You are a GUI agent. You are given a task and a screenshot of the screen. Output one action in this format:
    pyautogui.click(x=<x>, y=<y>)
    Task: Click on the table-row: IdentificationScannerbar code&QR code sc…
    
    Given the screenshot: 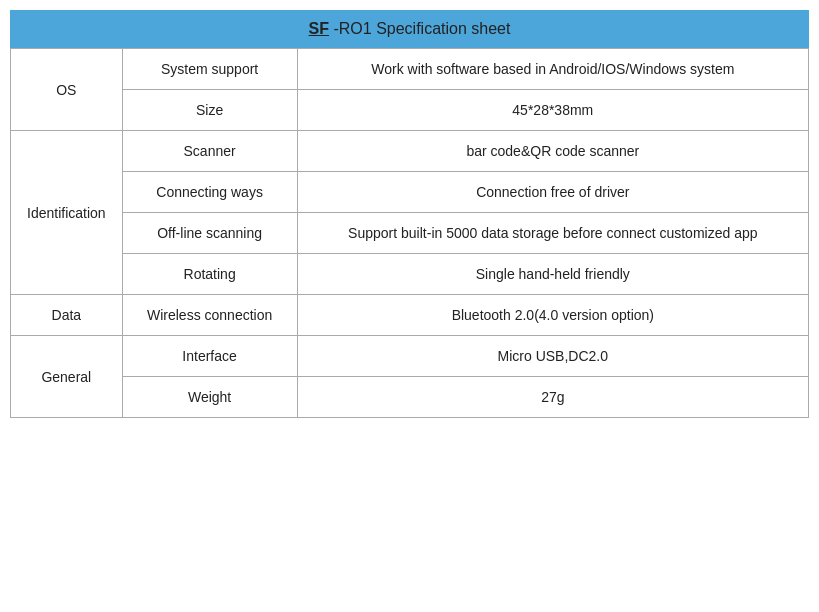 What is the action you would take?
    pyautogui.click(x=410, y=152)
    